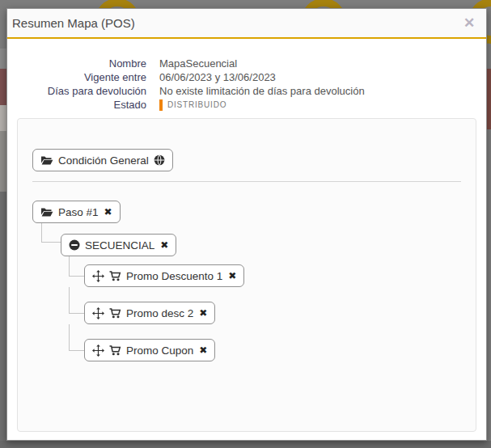  Describe the element at coordinates (175, 277) in the screenshot. I see `node-label: Promo Descuento 1` at that location.